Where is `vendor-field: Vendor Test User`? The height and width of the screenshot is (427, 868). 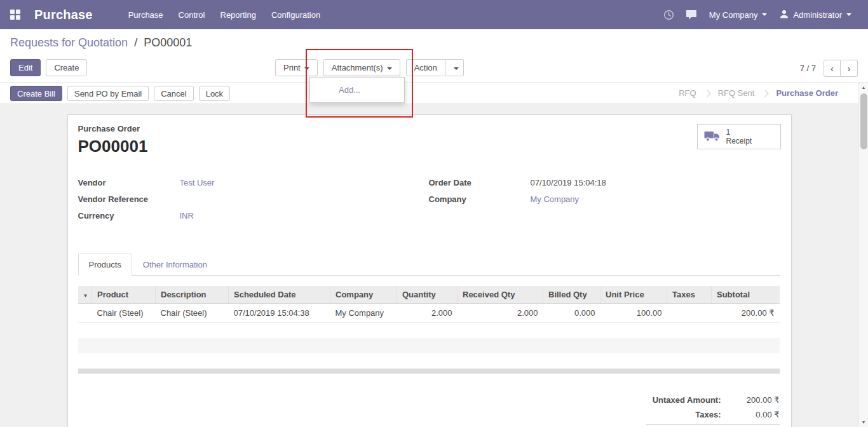
vendor-field: Vendor Test User is located at coordinates (254, 183).